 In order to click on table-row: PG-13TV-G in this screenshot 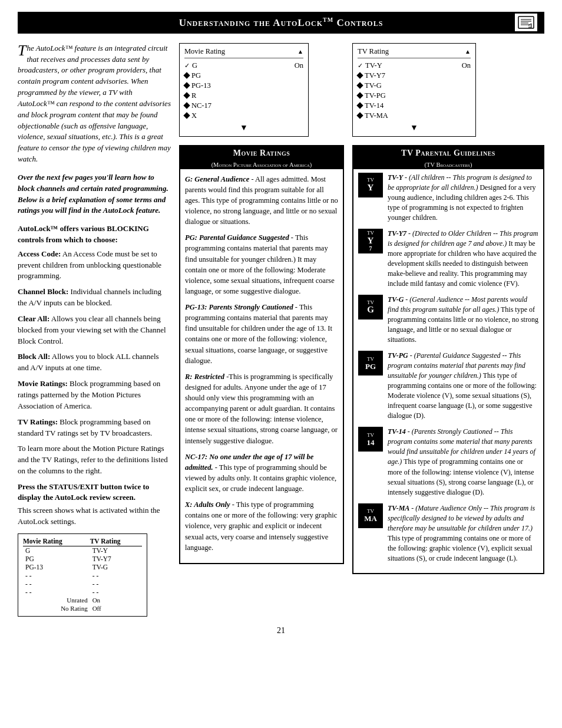, I will do `click(82, 567)`.